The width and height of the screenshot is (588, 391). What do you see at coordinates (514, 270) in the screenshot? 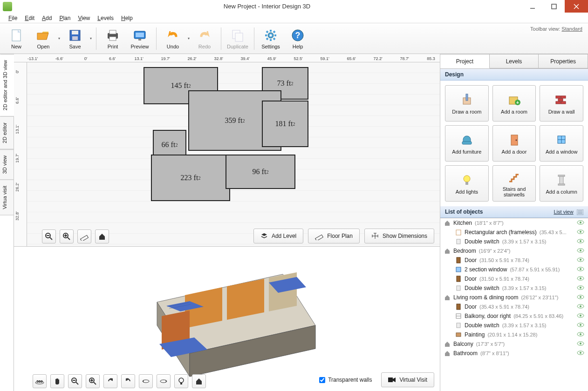
I see `object-item: 2 section window (57.87 x 5.91 x 55.91)` at bounding box center [514, 270].